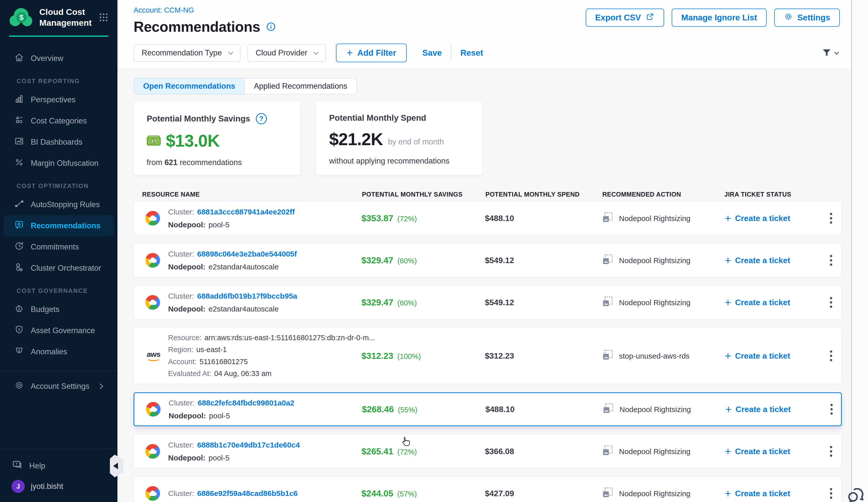 This screenshot has width=868, height=502. I want to click on export-csv-button: Export CSV, so click(625, 18).